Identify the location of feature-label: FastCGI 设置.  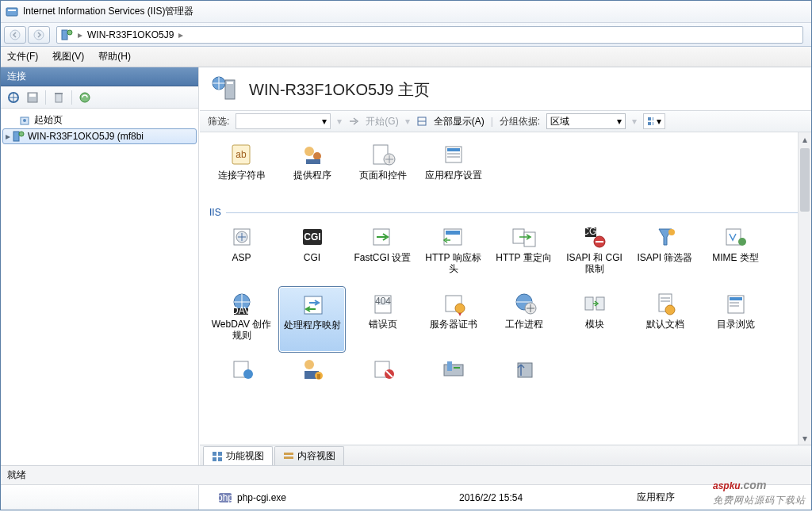
(382, 258).